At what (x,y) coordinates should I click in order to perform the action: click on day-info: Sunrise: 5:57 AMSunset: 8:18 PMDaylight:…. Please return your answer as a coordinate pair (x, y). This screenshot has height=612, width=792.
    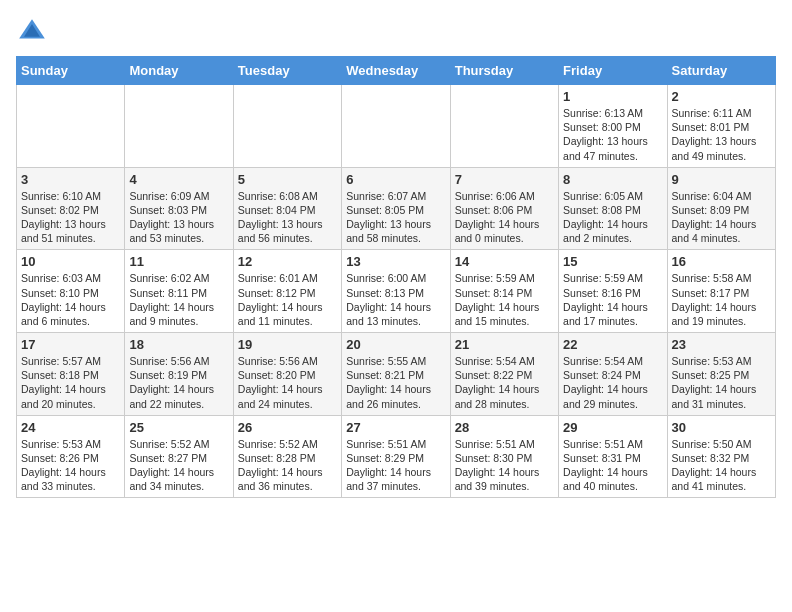
    Looking at the image, I should click on (70, 382).